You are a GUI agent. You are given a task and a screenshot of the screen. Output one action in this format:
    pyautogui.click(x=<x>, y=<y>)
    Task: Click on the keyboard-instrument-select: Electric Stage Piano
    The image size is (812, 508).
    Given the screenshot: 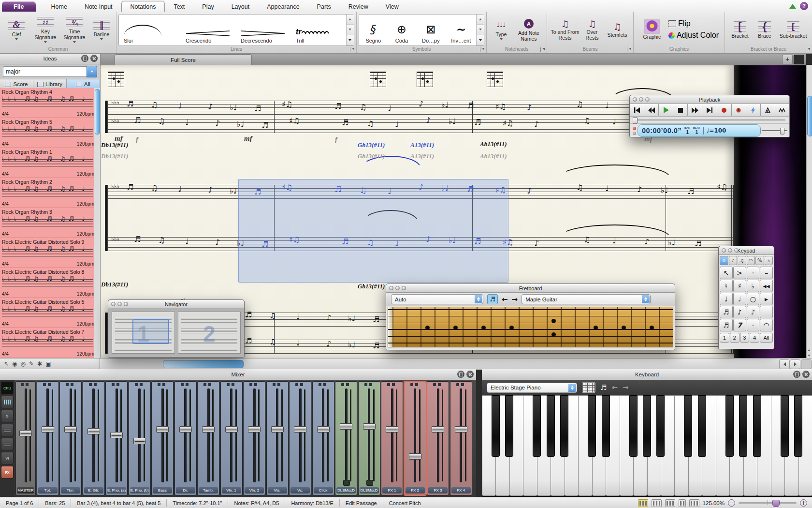 What is the action you would take?
    pyautogui.click(x=532, y=388)
    